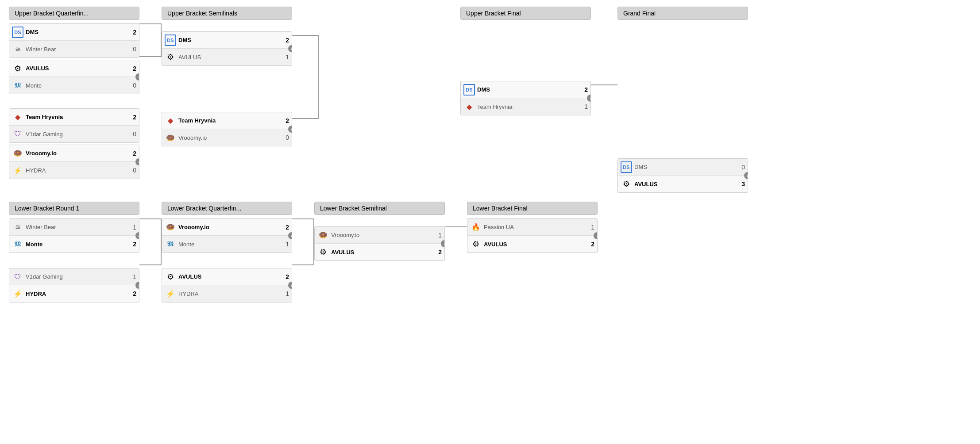  I want to click on team-row: 🔥 Passion UA 1, so click(532, 227).